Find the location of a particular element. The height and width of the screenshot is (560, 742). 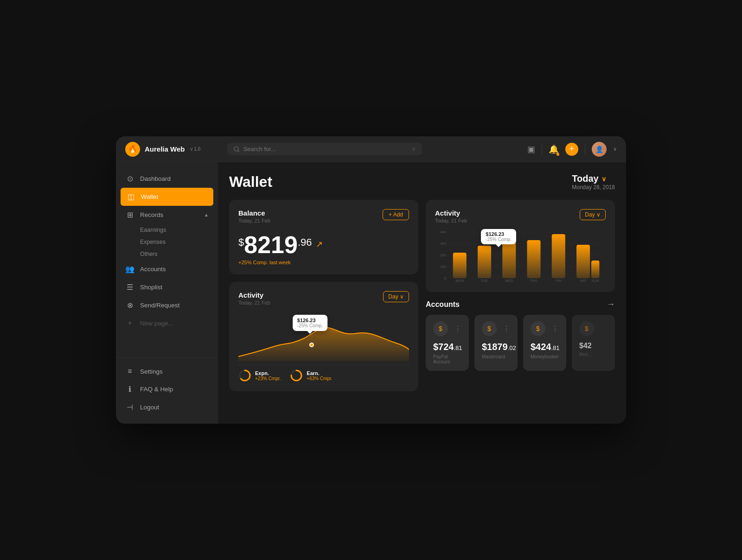

balance-title: Balance is located at coordinates (254, 213).